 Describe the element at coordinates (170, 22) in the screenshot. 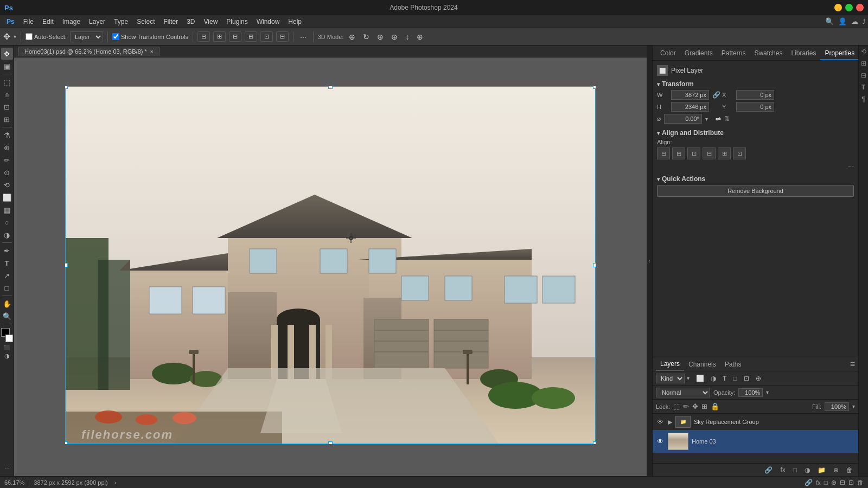

I see `menu-filter: Filter` at that location.